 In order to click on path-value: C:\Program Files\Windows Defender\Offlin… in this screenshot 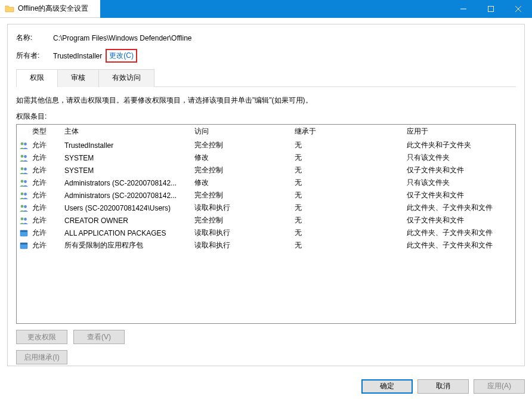, I will do `click(123, 38)`.